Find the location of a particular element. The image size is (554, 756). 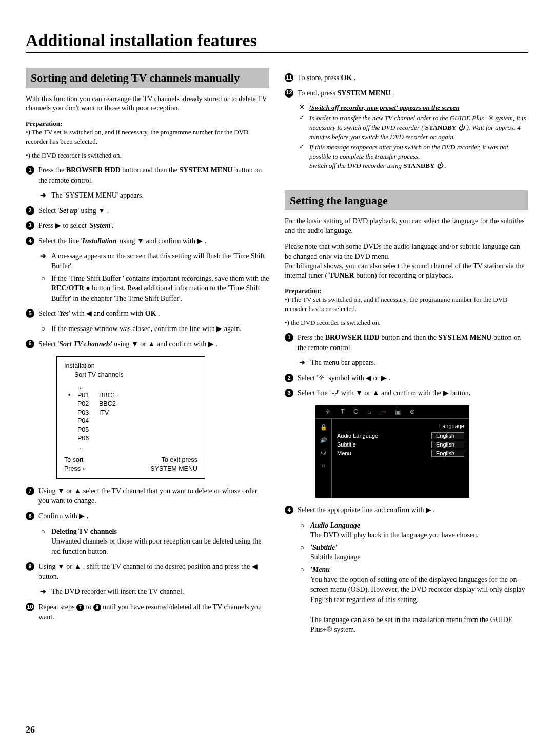

tip-row: ✓ If this message reappears after you sw… is located at coordinates (413, 157).